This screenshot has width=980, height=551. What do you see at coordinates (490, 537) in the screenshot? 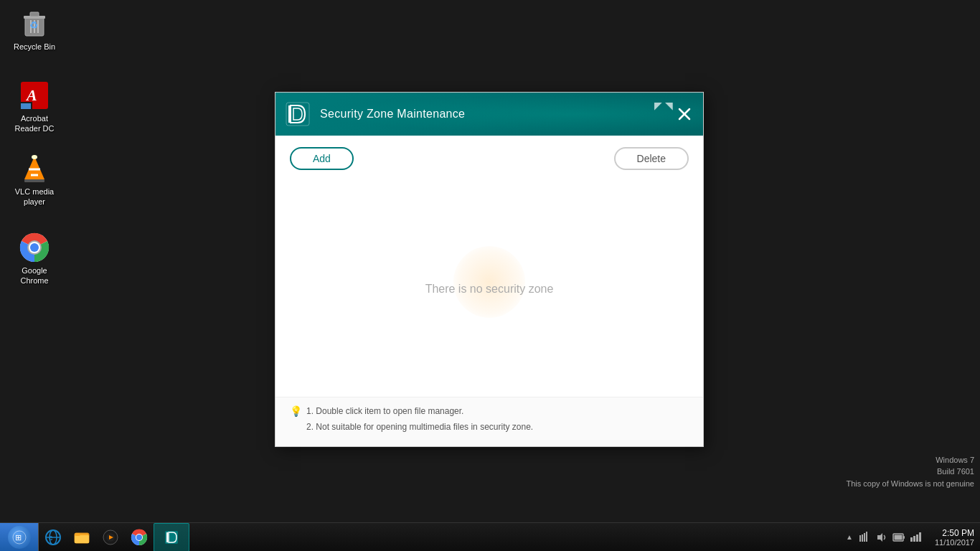
I see `taskbar: ⊞ e` at bounding box center [490, 537].